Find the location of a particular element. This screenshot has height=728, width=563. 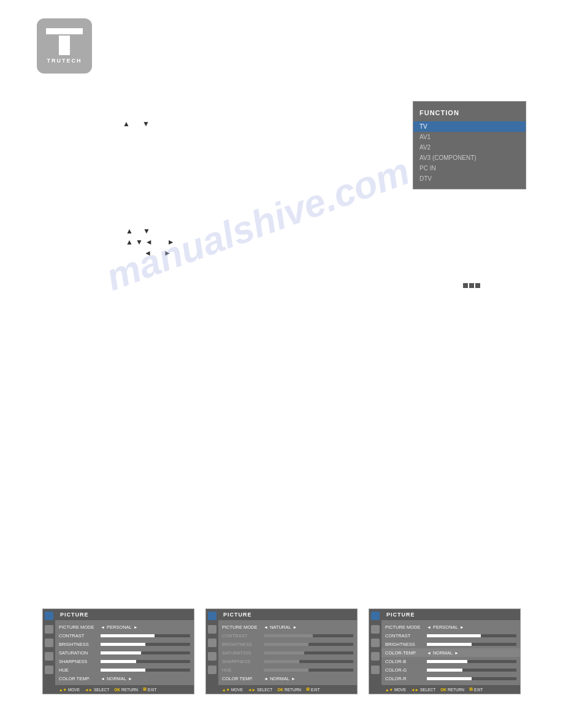

footer-label-select-1: SELECT is located at coordinates (102, 690).